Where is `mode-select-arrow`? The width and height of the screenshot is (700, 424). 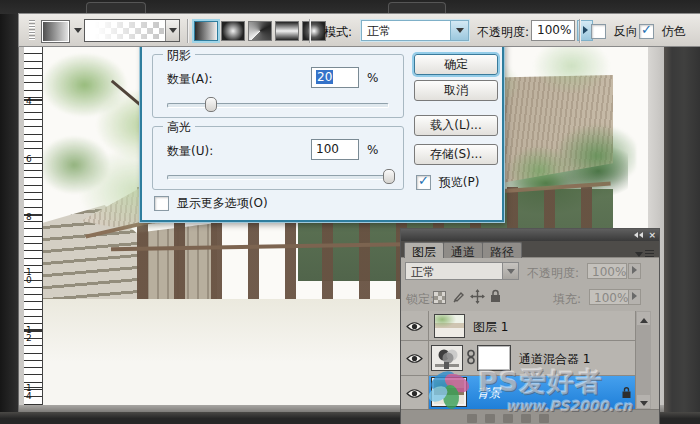 mode-select-arrow is located at coordinates (459, 30).